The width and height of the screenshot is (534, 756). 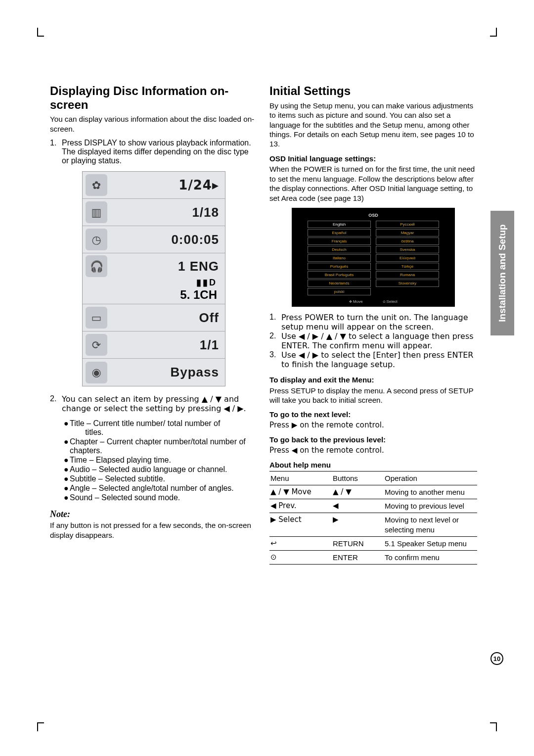 What do you see at coordinates (373, 341) in the screenshot?
I see `right-steps: 1.Press POWER to turn the unit on. The l…` at bounding box center [373, 341].